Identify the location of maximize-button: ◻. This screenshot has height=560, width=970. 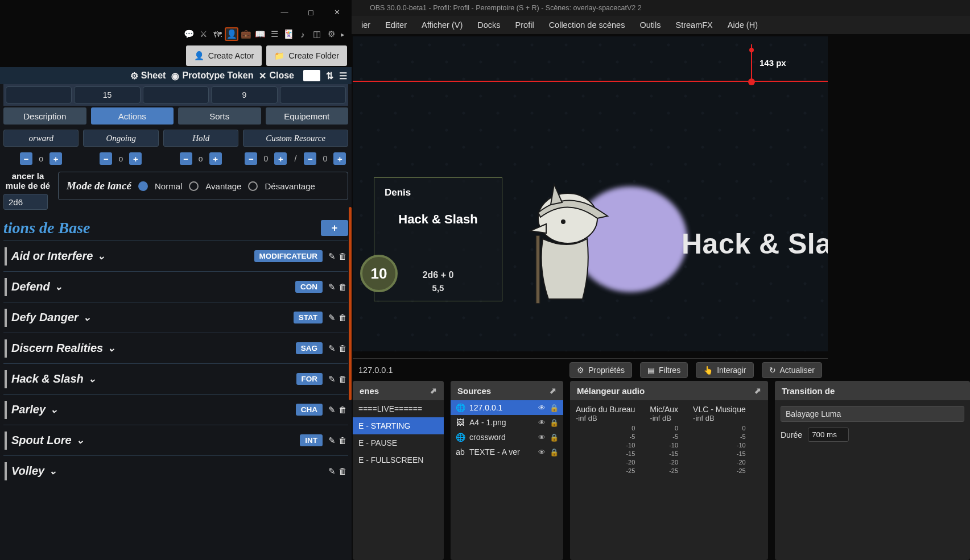
(311, 12).